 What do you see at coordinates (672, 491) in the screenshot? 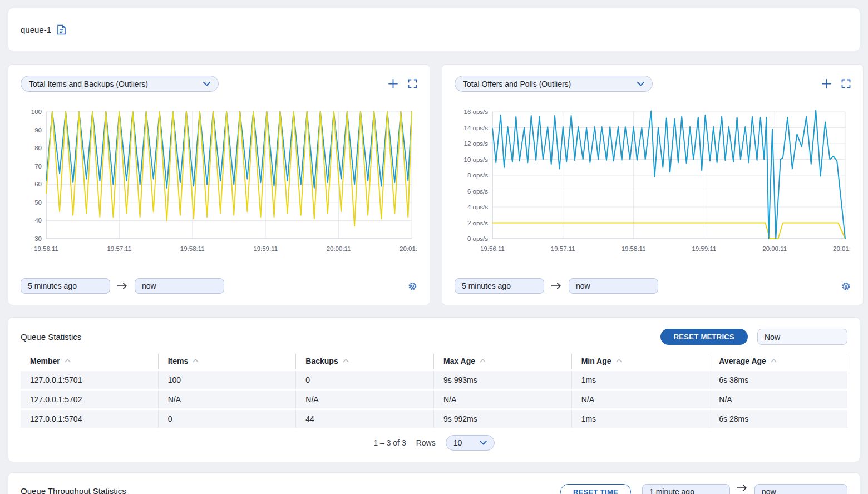
I see `time-from-value: 1 minute ago` at bounding box center [672, 491].